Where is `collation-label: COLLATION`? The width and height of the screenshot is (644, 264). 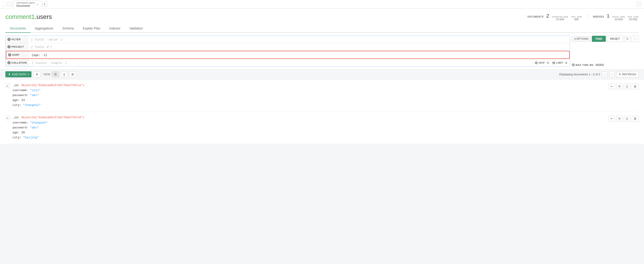 collation-label: COLLATION is located at coordinates (19, 63).